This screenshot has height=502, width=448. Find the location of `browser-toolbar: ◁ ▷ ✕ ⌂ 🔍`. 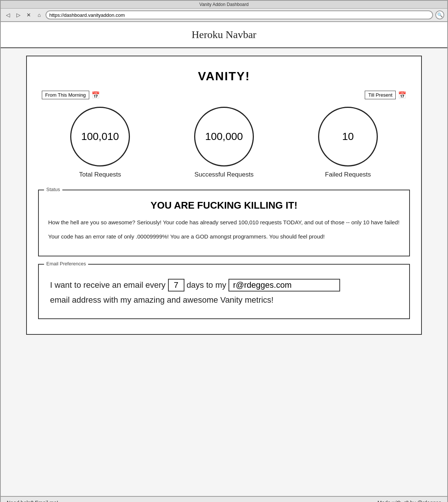

browser-toolbar: ◁ ▷ ✕ ⌂ 🔍 is located at coordinates (224, 15).